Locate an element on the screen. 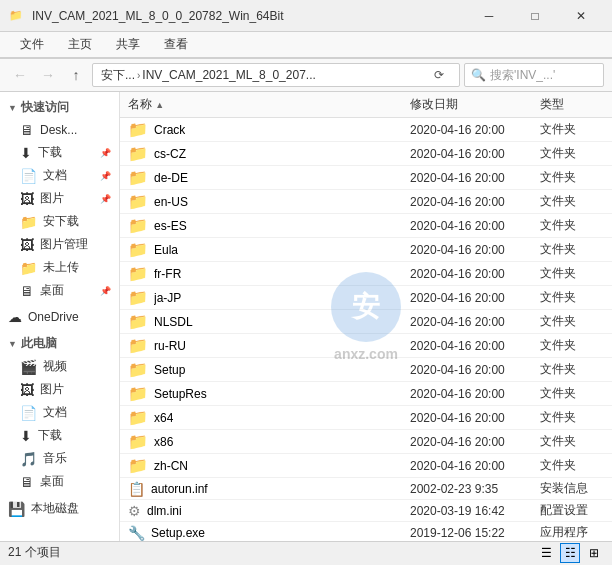 This screenshot has height=565, width=612. file-name: Crack is located at coordinates (170, 130).